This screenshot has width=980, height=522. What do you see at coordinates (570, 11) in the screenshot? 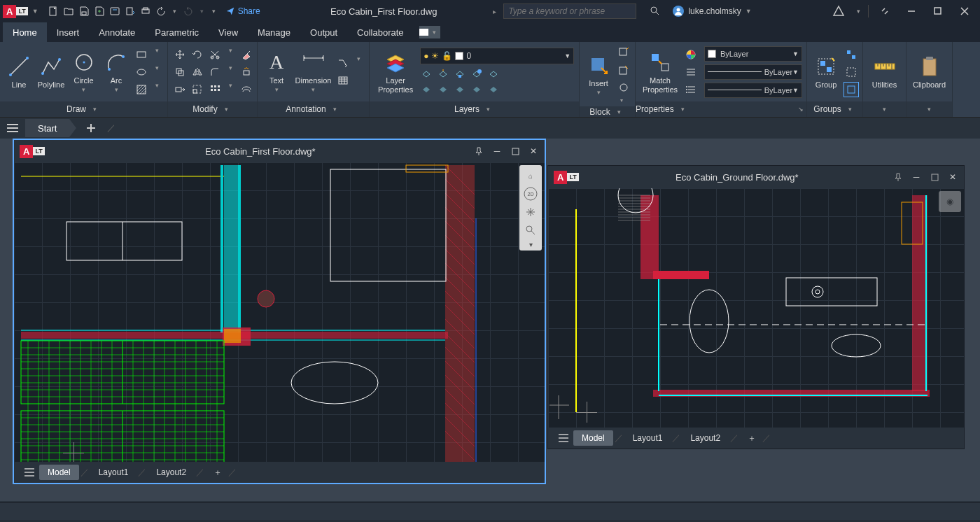
I see `search-input` at bounding box center [570, 11].